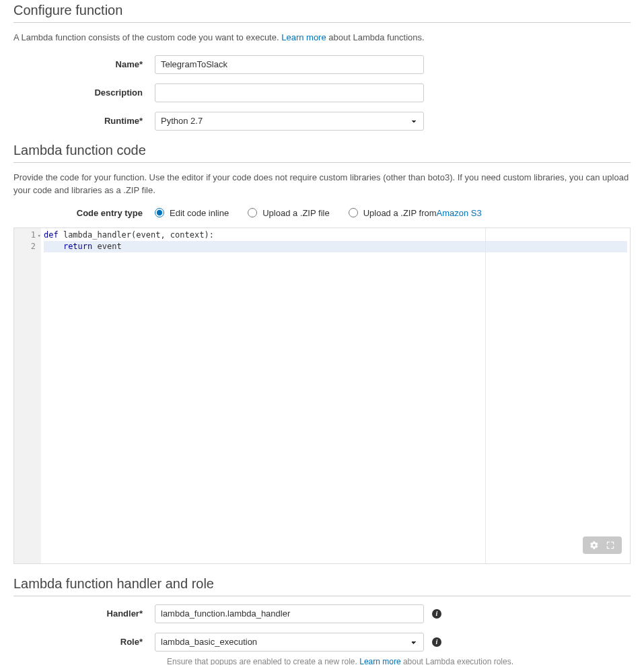 The width and height of the screenshot is (644, 665). Describe the element at coordinates (54, 246) in the screenshot. I see `code-line2-indent` at that location.